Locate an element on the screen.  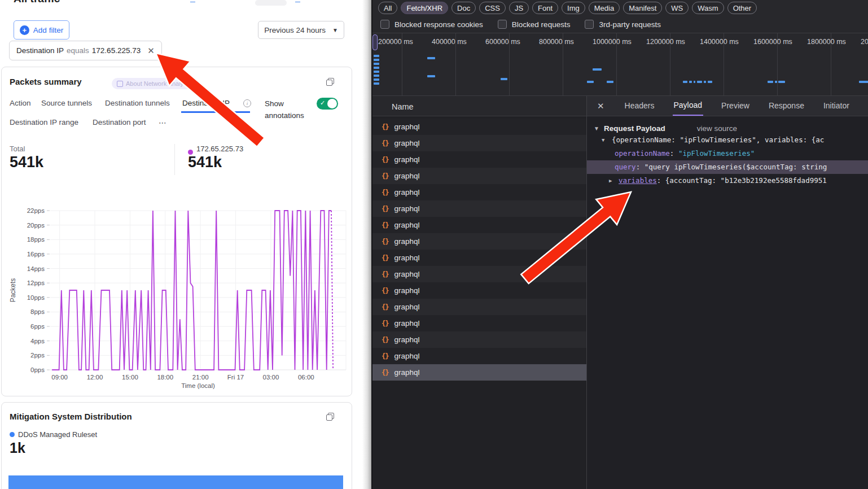
timeline-tick-label: 200000 ms is located at coordinates (396, 42).